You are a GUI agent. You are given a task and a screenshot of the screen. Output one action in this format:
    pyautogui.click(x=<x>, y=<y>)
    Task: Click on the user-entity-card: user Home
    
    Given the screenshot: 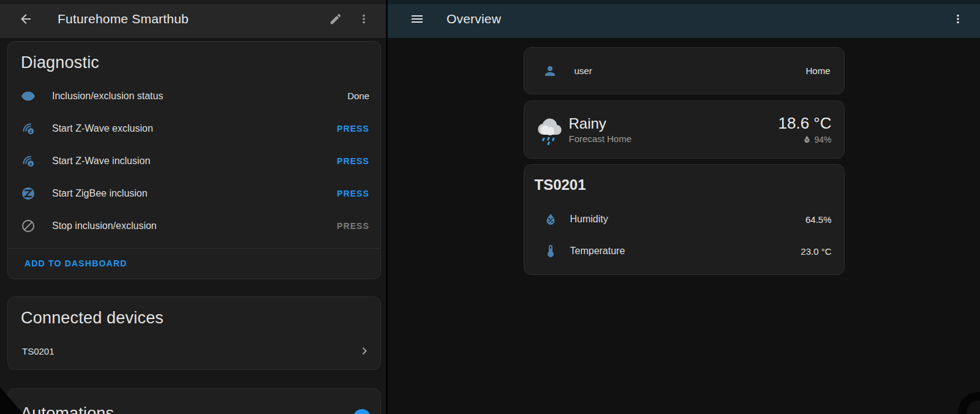 What is the action you would take?
    pyautogui.click(x=684, y=71)
    